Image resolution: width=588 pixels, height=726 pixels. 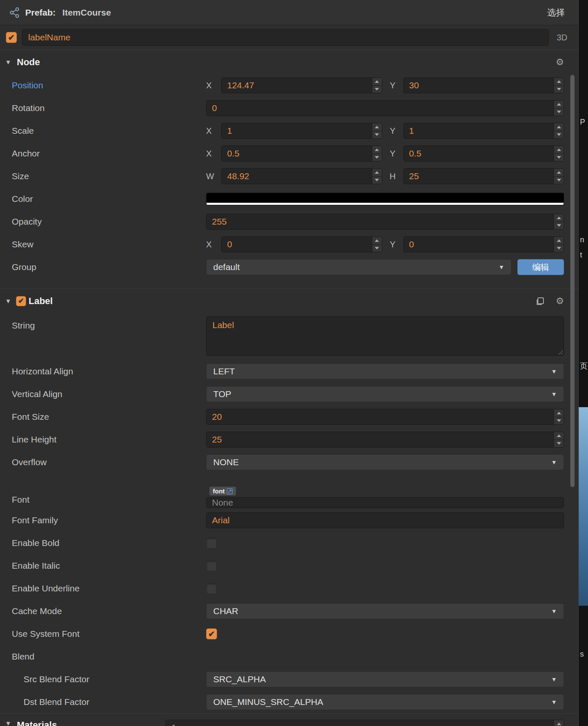 I want to click on overflow-dropdown: NONE ▼, so click(x=385, y=462).